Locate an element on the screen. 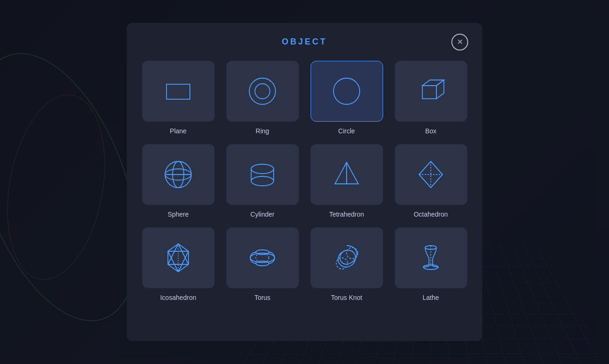 The image size is (609, 364). object-label-plane: Plane is located at coordinates (178, 131).